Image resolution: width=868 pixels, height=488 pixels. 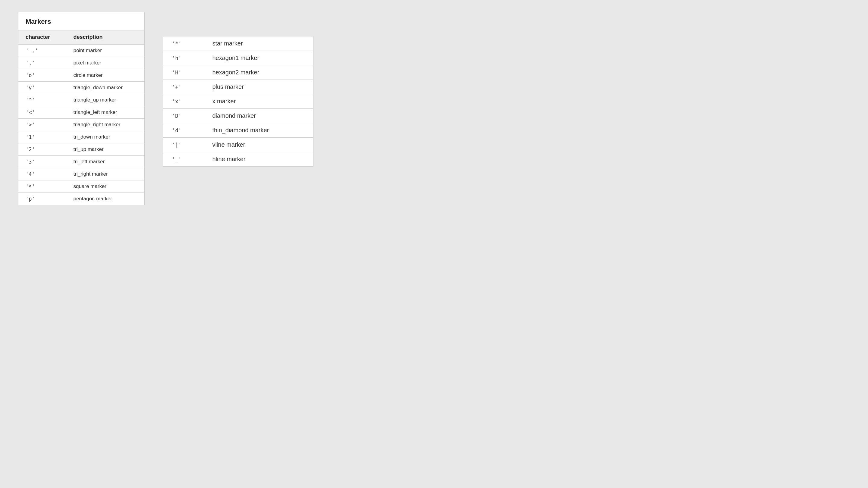 What do you see at coordinates (183, 87) in the screenshot?
I see `char-cell: '+'` at bounding box center [183, 87].